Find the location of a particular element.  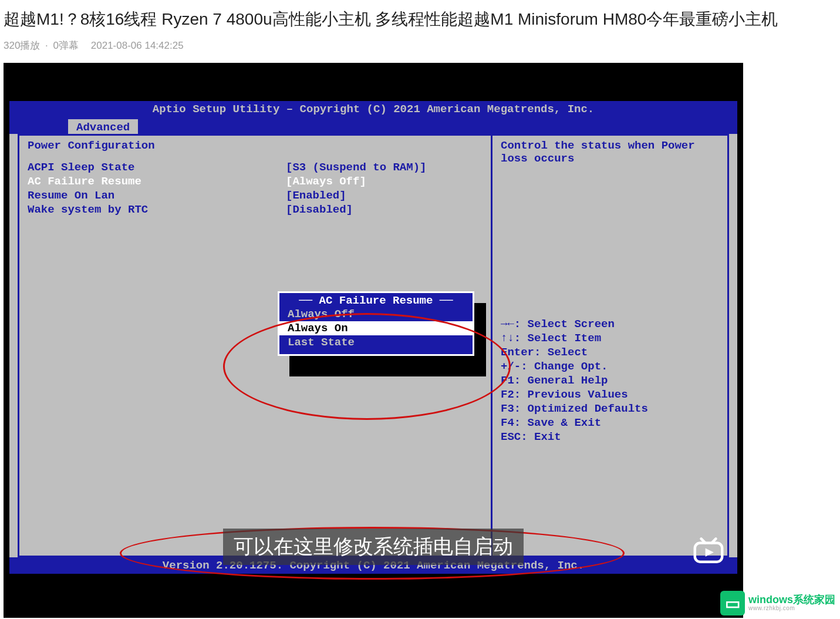

bios-section-title: Power Configuration is located at coordinates (255, 146).